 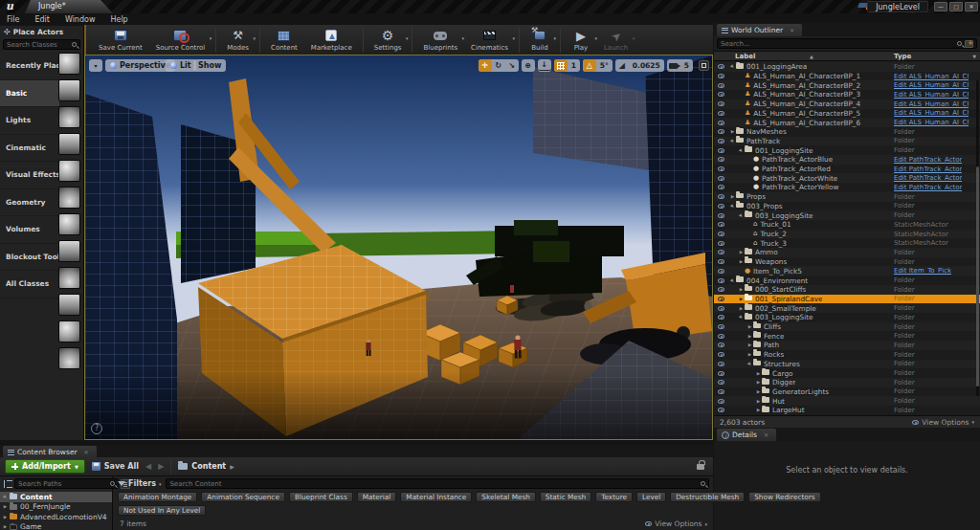 I want to click on view-mode-button: Lit, so click(x=181, y=65).